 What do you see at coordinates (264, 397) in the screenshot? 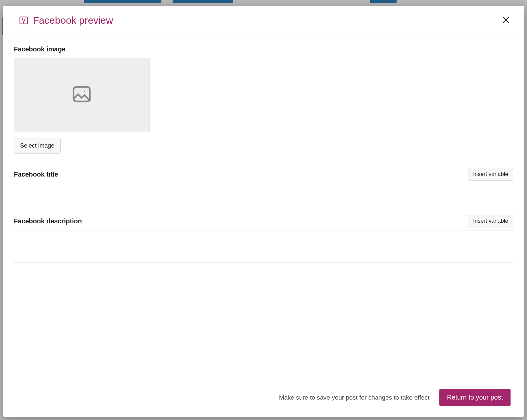
I see `modal-footer: Make sure to save your post for changes …` at bounding box center [264, 397].